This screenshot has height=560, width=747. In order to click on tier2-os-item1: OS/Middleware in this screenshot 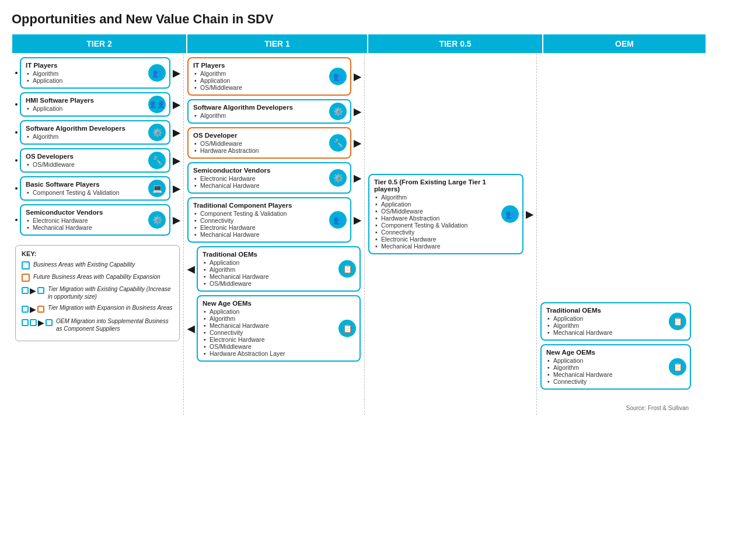, I will do `click(85, 164)`.